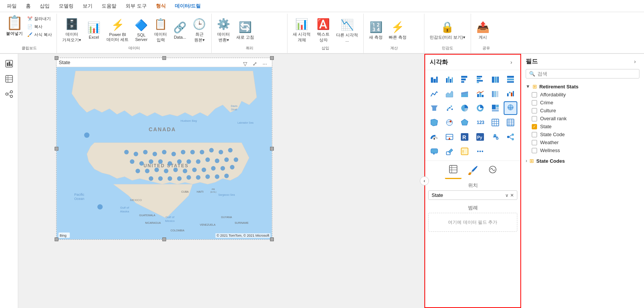  Describe the element at coordinates (449, 123) in the screenshot. I see `viz-icon-azure-map` at that location.